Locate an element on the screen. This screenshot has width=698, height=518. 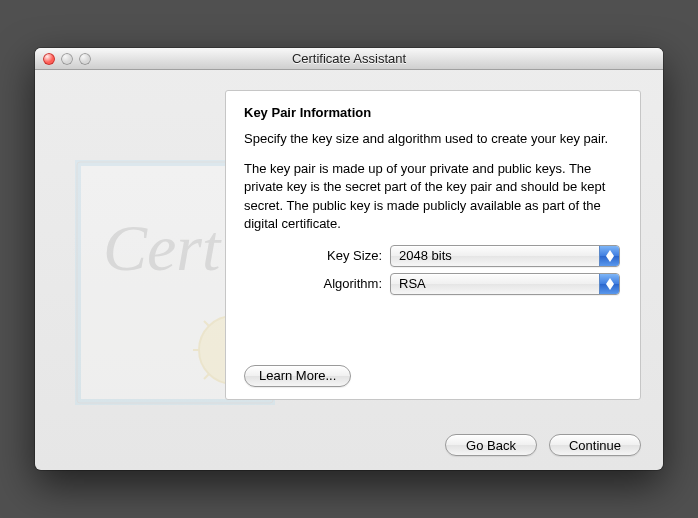
keysize-row: Key Size: 2048 bits is located at coordinates (433, 256).